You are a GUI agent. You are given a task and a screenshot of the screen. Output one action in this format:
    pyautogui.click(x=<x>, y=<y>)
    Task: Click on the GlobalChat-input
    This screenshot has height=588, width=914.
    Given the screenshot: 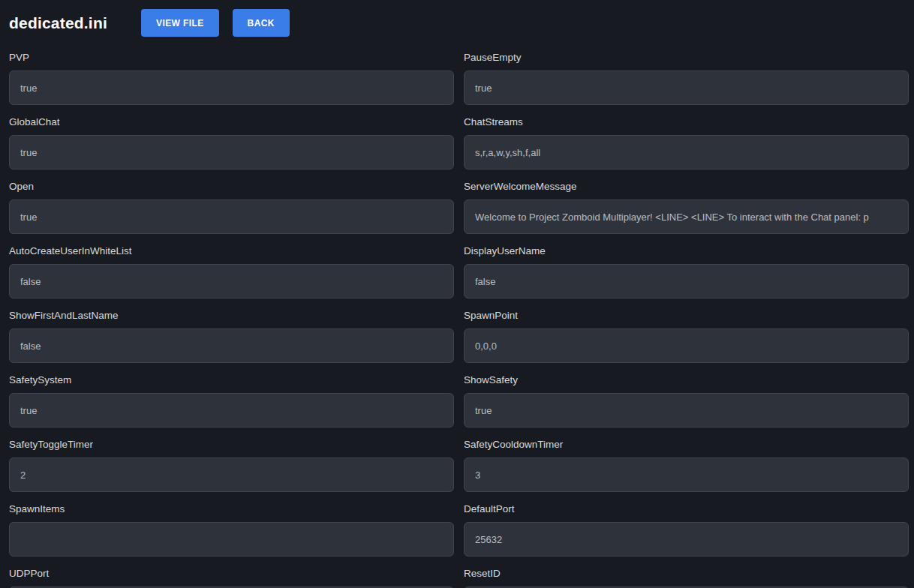 What is the action you would take?
    pyautogui.click(x=231, y=152)
    